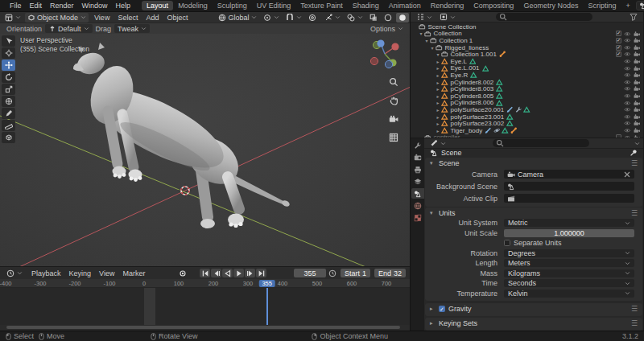 The height and width of the screenshot is (341, 644). What do you see at coordinates (132, 29) in the screenshot?
I see `drag-tweak-dropdown: Tweak` at bounding box center [132, 29].